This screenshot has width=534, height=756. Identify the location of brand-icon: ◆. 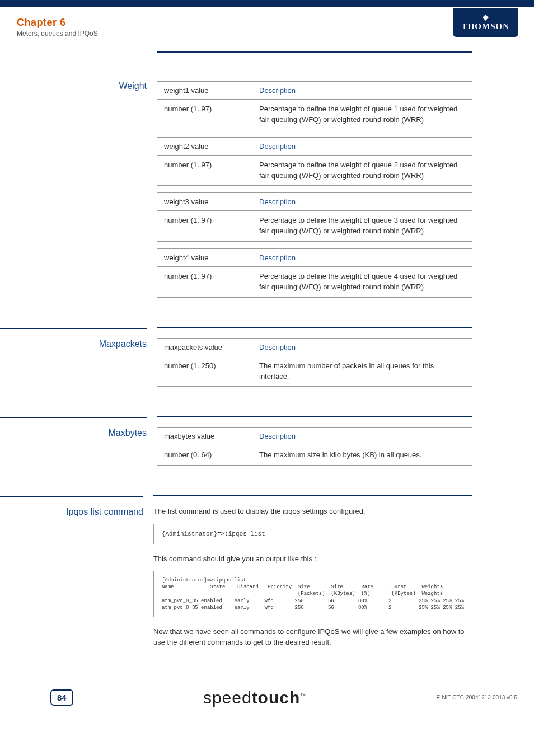
(486, 17).